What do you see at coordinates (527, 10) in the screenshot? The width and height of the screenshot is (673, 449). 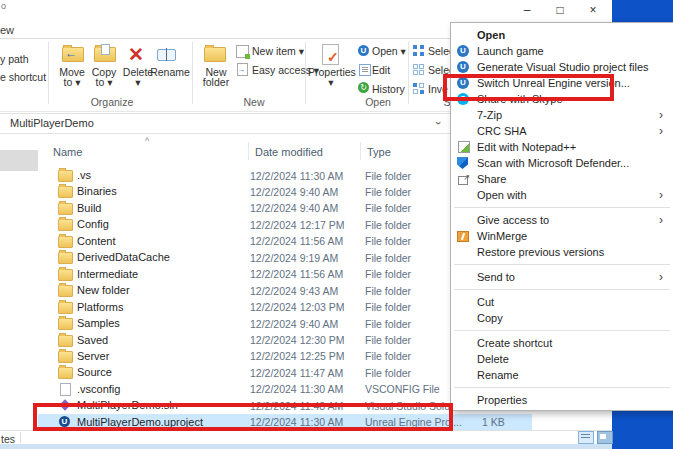 I see `minimize-button: –` at bounding box center [527, 10].